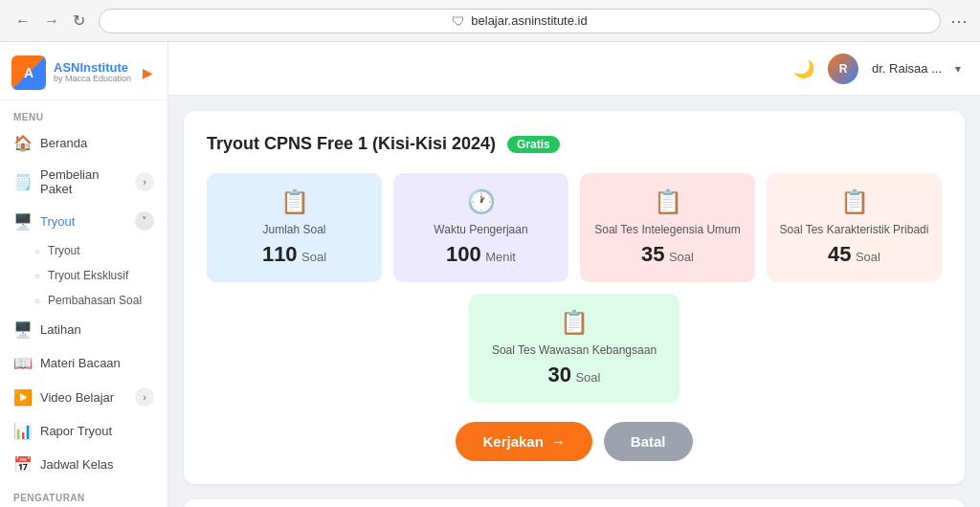 This screenshot has width=980, height=507. What do you see at coordinates (84, 397) in the screenshot?
I see `sidebar-item-video-belajar: ▶️ Video Belajar ›` at bounding box center [84, 397].